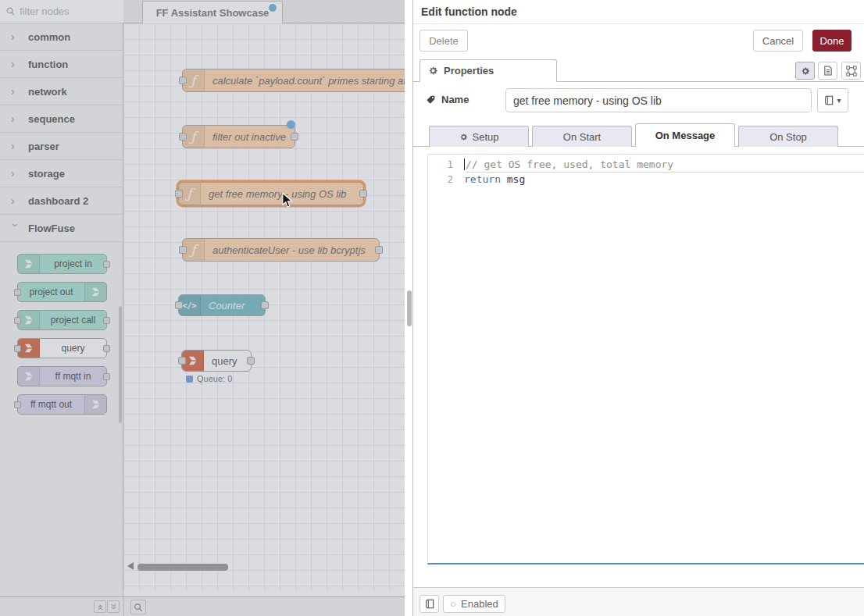  I want to click on tray-title: Edit function node, so click(639, 12).